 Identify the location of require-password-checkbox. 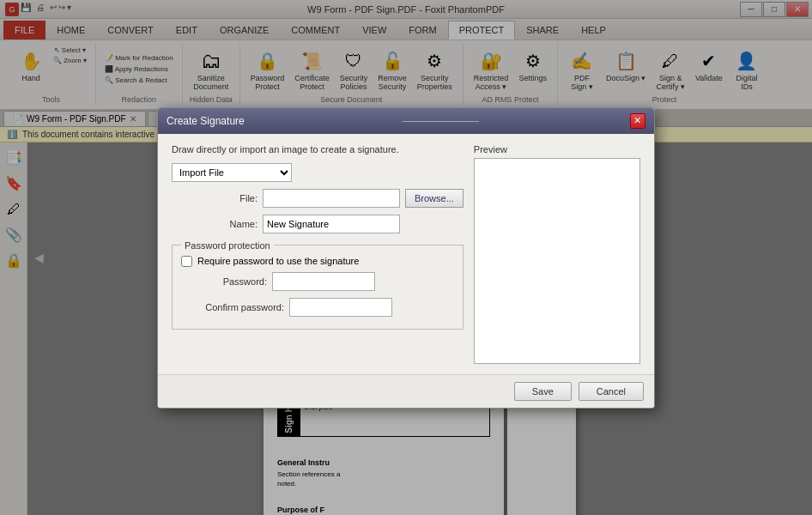
(187, 261).